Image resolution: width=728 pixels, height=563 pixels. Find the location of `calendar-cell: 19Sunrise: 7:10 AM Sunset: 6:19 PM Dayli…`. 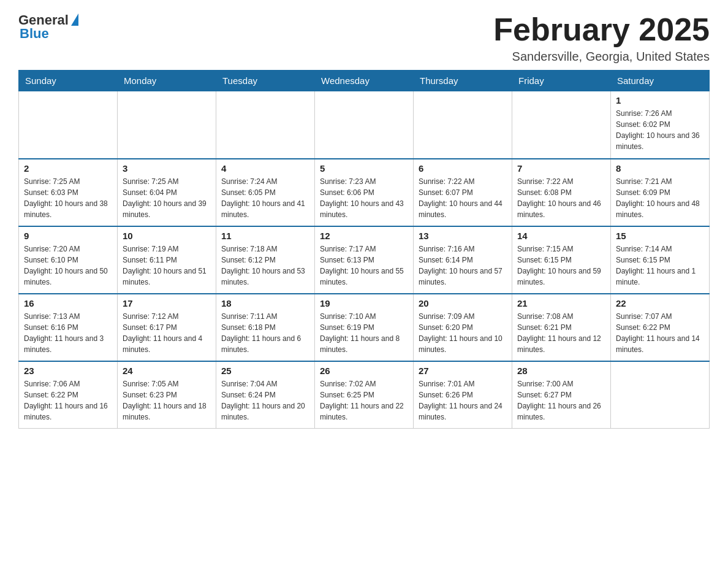

calendar-cell: 19Sunrise: 7:10 AM Sunset: 6:19 PM Dayli… is located at coordinates (364, 327).